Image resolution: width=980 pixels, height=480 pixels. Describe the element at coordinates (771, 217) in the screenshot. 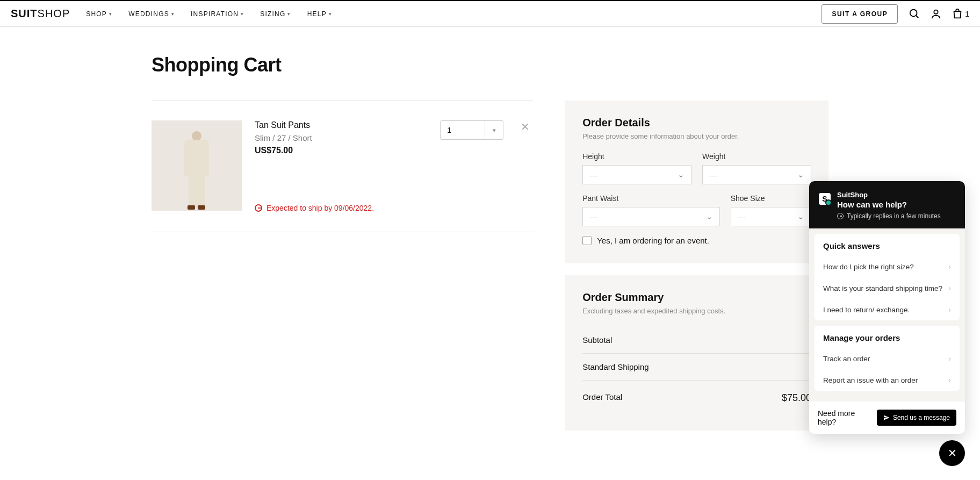

I see `shoe-size-select: —⌄` at that location.